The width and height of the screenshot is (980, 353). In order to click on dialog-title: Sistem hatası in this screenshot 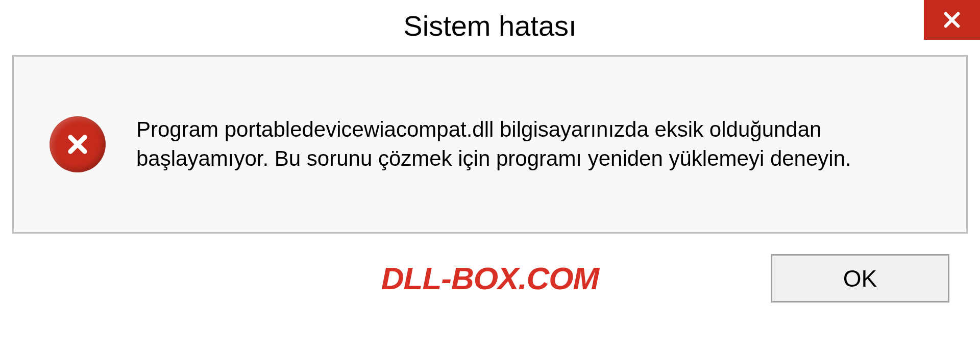, I will do `click(490, 26)`.